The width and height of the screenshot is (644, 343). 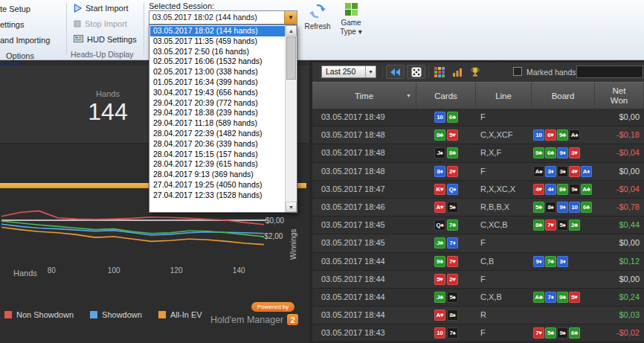 What do you see at coordinates (217, 144) in the screenshot?
I see `session-option: 28.04.2017 20:36 (339 hands)` at bounding box center [217, 144].